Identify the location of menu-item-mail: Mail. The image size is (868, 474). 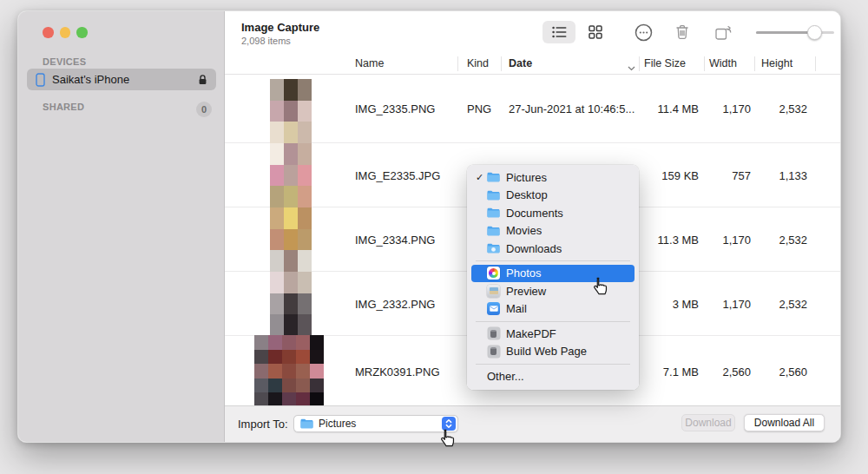
(553, 309).